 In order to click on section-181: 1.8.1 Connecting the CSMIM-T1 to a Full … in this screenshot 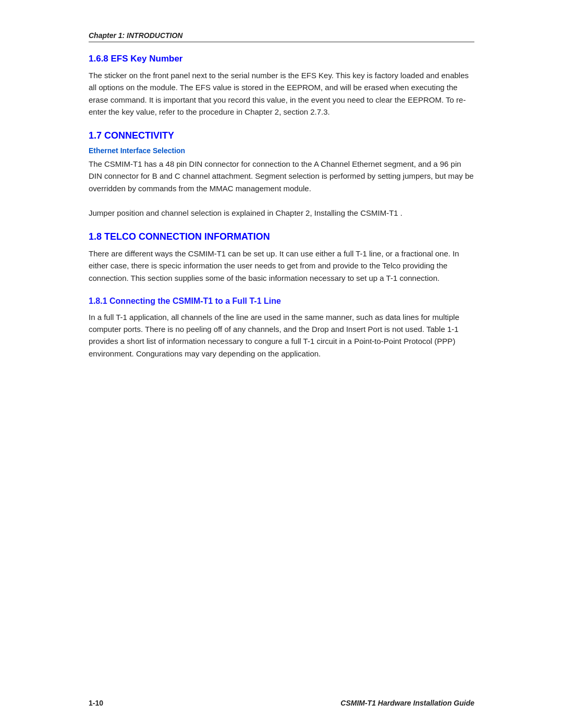, I will do `click(282, 328)`.